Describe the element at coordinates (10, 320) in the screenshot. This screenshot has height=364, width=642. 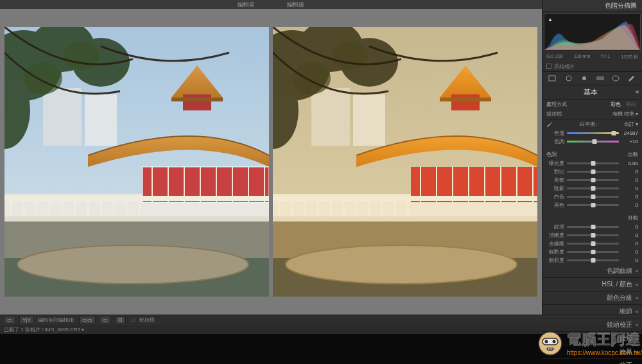
I see `loupe-view-button: ▭` at that location.